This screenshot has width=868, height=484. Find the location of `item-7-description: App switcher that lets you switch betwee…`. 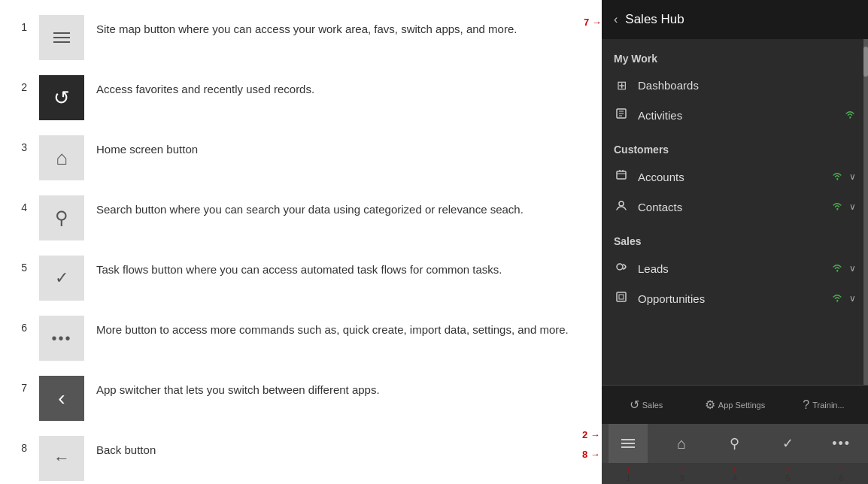

item-7-description: App switcher that lets you switch betwee… is located at coordinates (341, 388).